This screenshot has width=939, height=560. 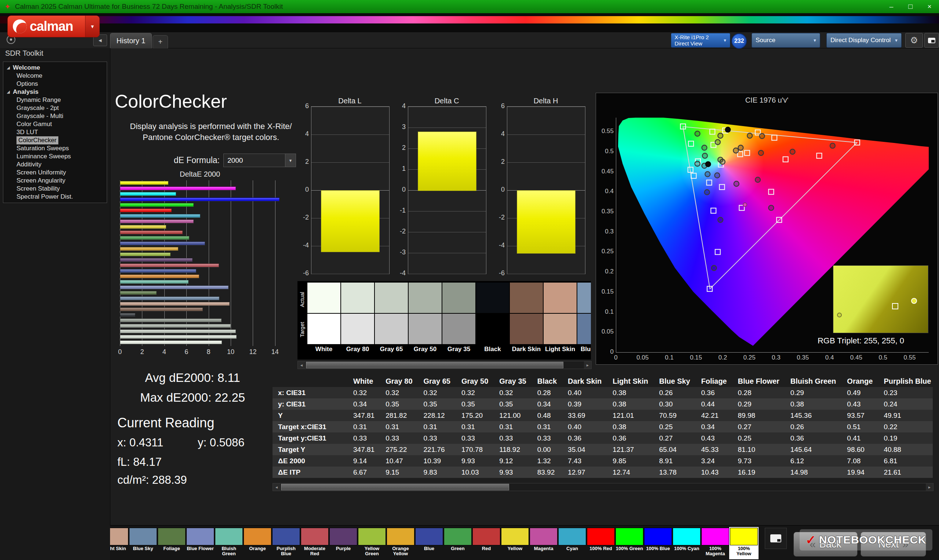 I want to click on patch-button-orange: Orange, so click(x=257, y=543).